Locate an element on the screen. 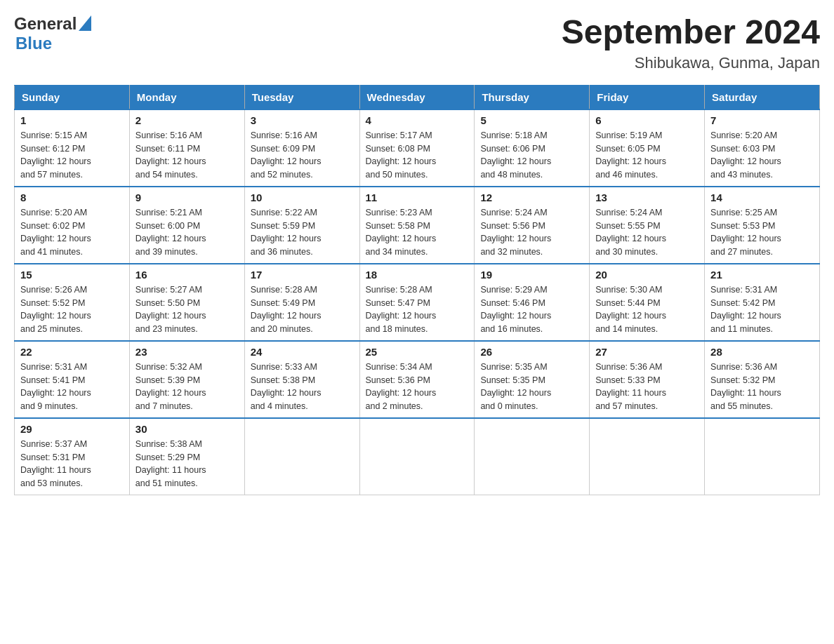  calendar-cell: 17 Sunrise: 5:28 AM Sunset: 5:49 PM Dayl… is located at coordinates (302, 302).